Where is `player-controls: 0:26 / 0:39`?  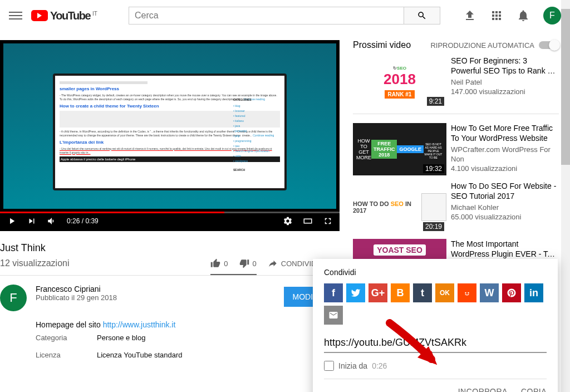
player-controls: 0:26 / 0:39 is located at coordinates (170, 221).